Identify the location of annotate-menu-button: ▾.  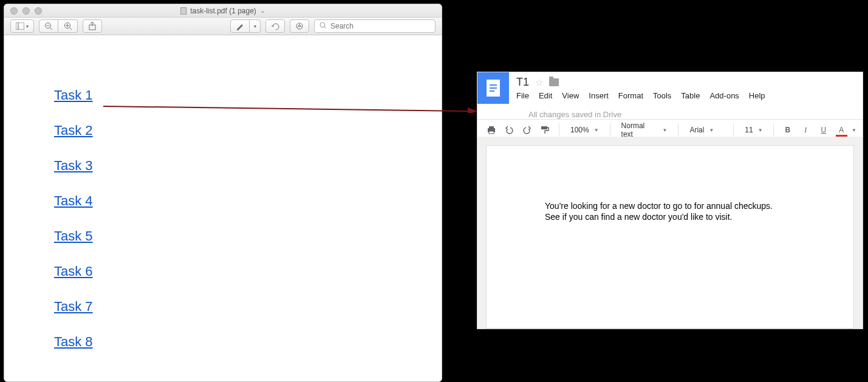
(255, 26).